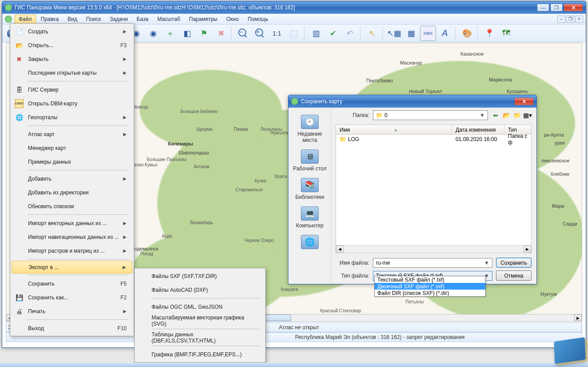  Describe the element at coordinates (260, 33) in the screenshot. I see `zoom-in-button: +` at that location.